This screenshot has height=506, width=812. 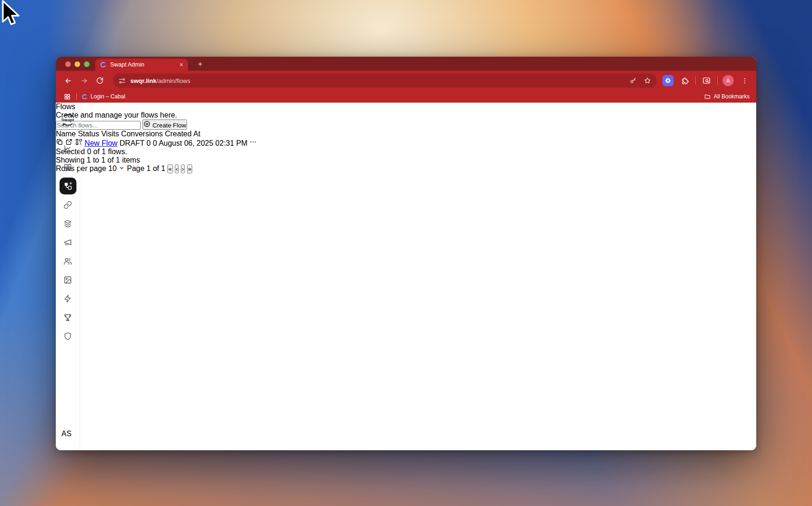 What do you see at coordinates (68, 261) in the screenshot?
I see `users-icon` at bounding box center [68, 261].